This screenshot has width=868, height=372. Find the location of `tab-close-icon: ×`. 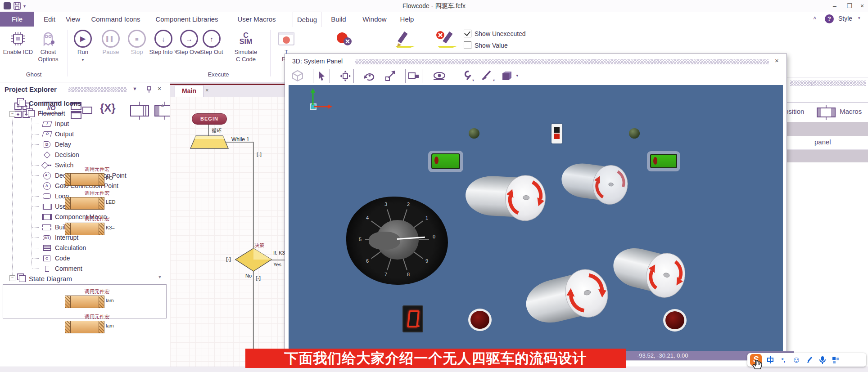

tab-close-icon: × is located at coordinates (207, 90).